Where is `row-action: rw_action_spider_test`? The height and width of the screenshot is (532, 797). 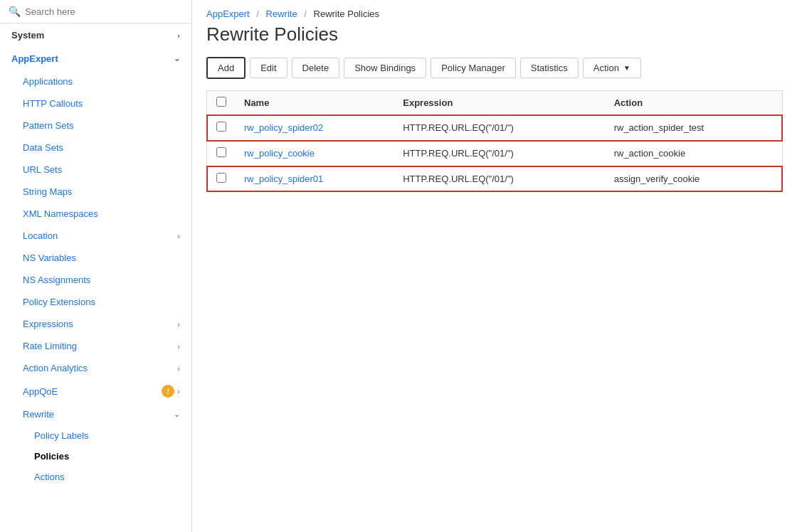
row-action: rw_action_spider_test is located at coordinates (694, 128).